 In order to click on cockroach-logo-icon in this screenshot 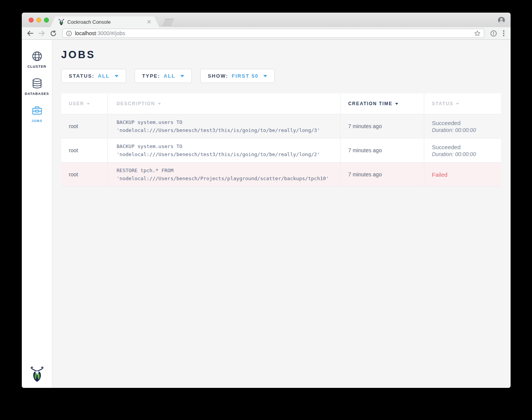, I will do `click(37, 374)`.